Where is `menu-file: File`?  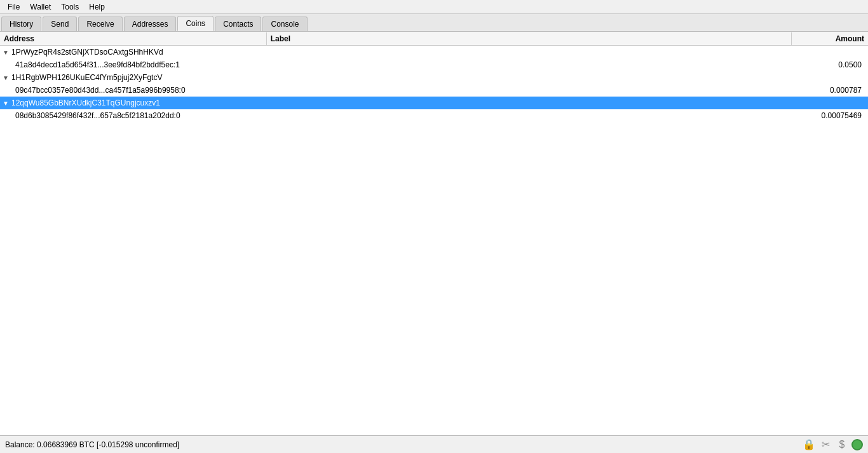
menu-file: File is located at coordinates (14, 7).